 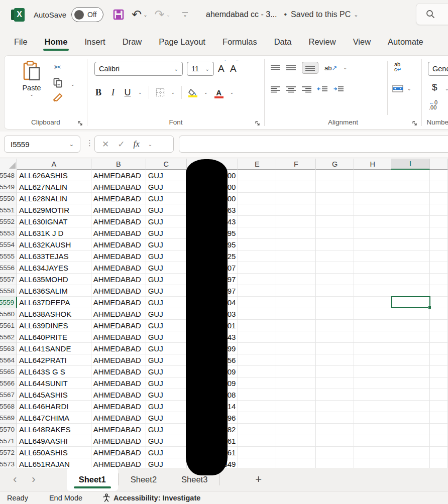 I want to click on cut-button: ✂, so click(x=57, y=67).